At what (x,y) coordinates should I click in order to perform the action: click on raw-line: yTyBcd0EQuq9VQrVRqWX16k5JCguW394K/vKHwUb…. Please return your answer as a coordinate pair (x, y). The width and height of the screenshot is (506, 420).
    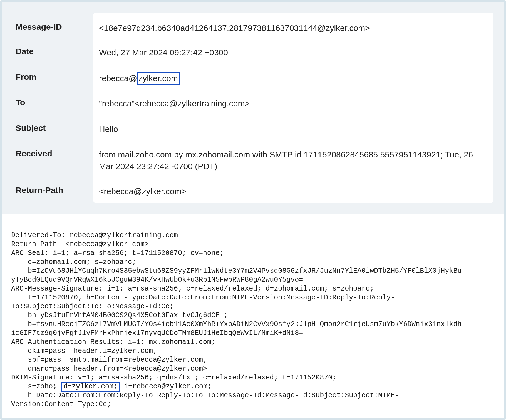
    Looking at the image, I should click on (157, 280).